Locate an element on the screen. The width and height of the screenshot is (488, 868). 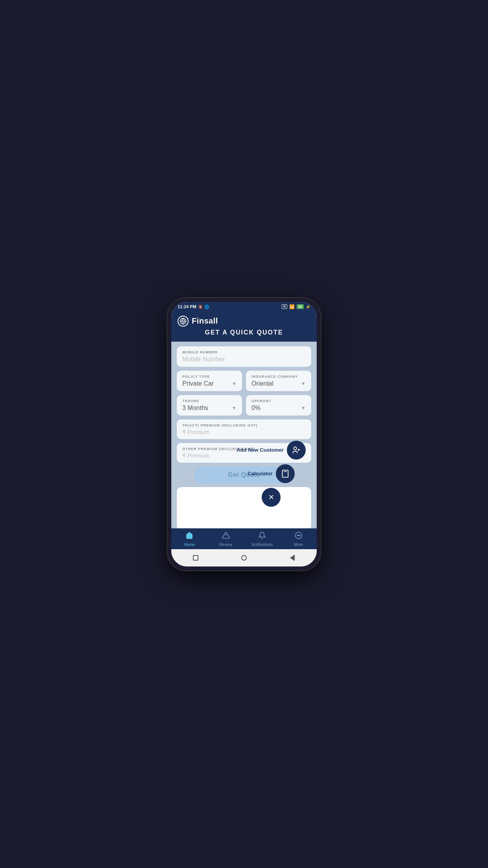
charging-icon: ⚡ is located at coordinates (308, 307).